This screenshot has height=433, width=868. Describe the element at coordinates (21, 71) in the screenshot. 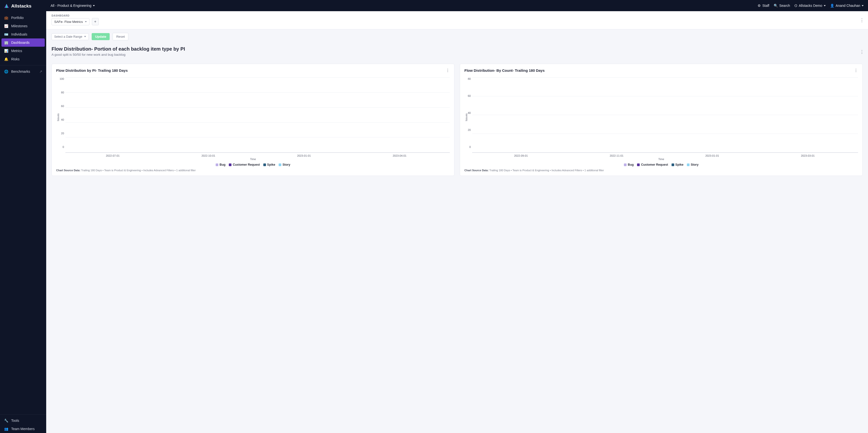

I see `sidebar-item-label: Benchmarks` at that location.